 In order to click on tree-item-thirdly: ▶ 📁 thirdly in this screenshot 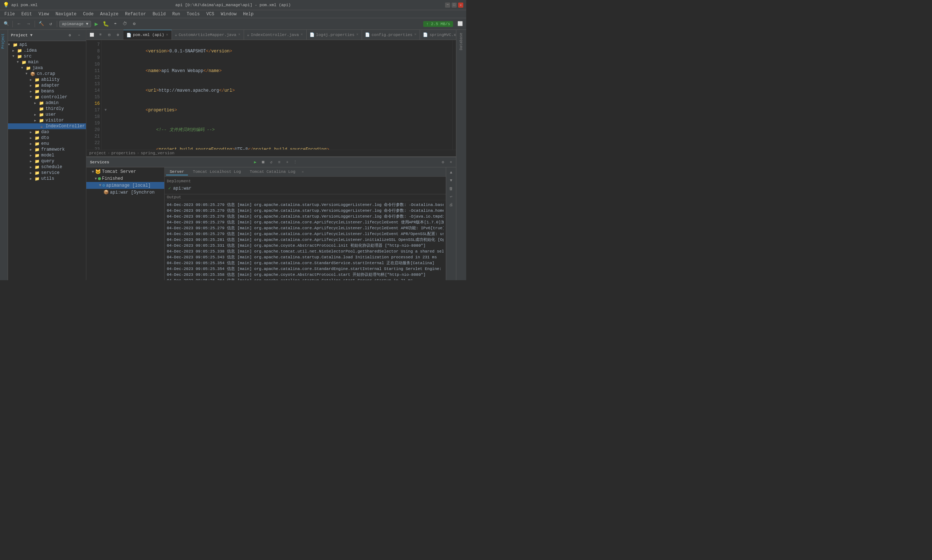, I will do `click(47, 109)`.